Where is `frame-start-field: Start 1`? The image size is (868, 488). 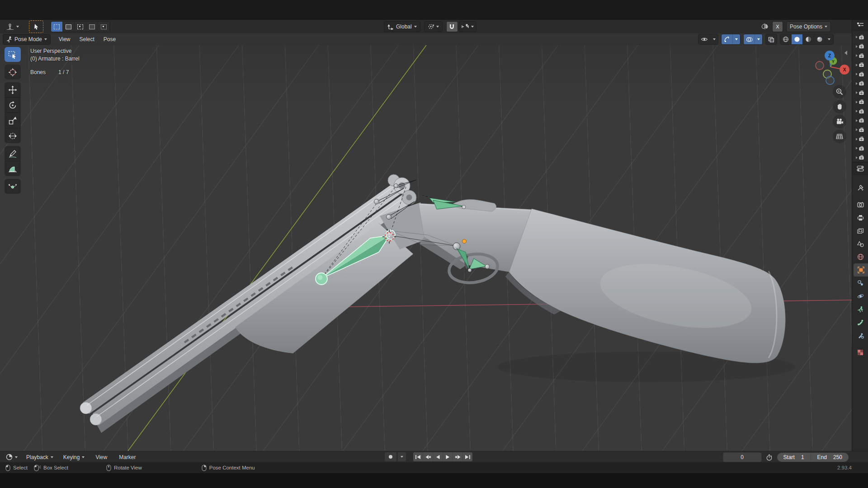 frame-start-field: Start 1 is located at coordinates (794, 457).